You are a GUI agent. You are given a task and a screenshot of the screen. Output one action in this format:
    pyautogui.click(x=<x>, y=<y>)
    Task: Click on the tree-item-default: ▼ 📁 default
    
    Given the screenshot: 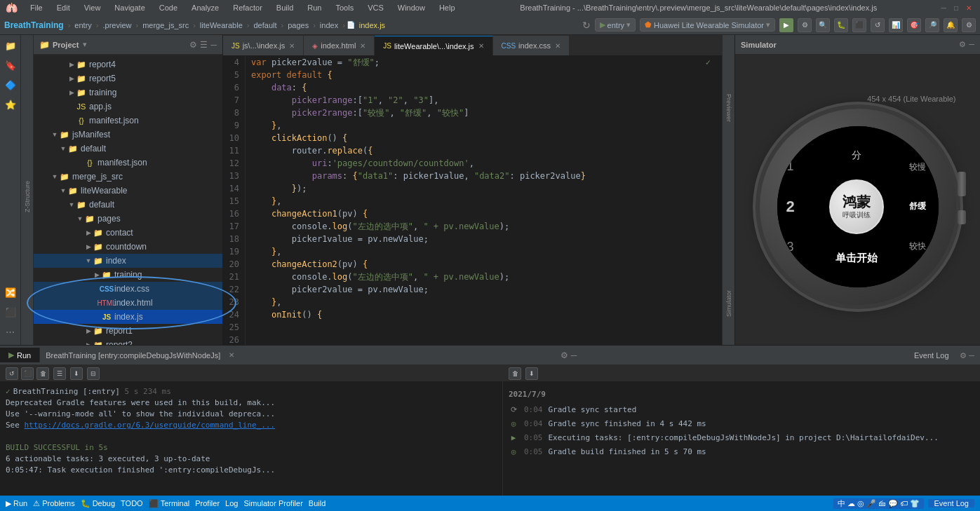 What is the action you would take?
    pyautogui.click(x=128, y=149)
    